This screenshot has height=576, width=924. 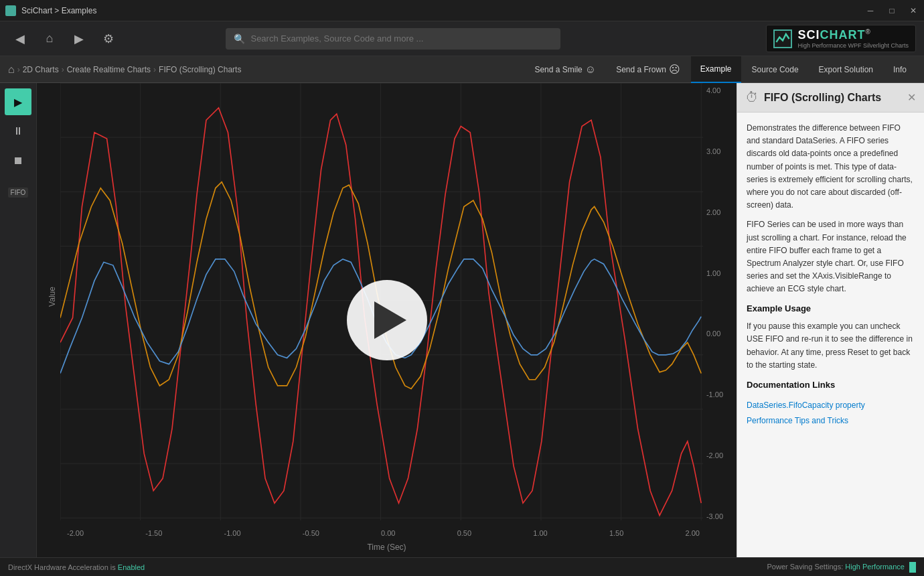 What do you see at coordinates (11, 11) in the screenshot?
I see `app-icon` at bounding box center [11, 11].